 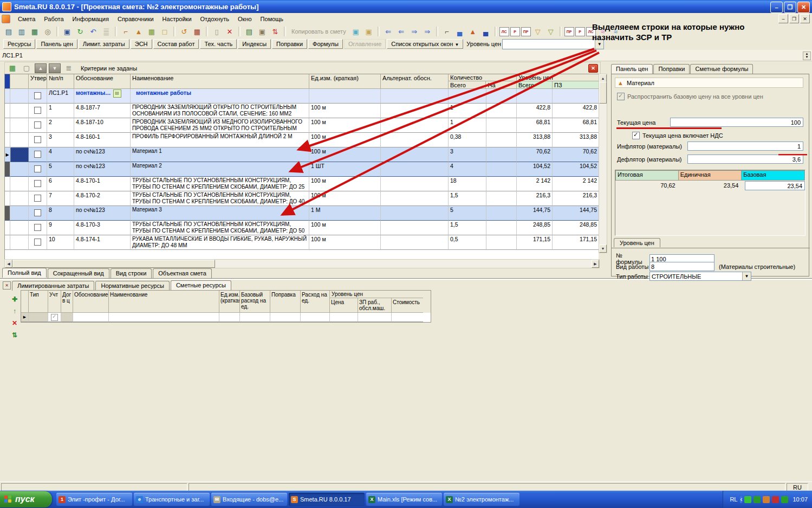 I want to click on menu-item: Отдохнуть, so click(x=215, y=19).